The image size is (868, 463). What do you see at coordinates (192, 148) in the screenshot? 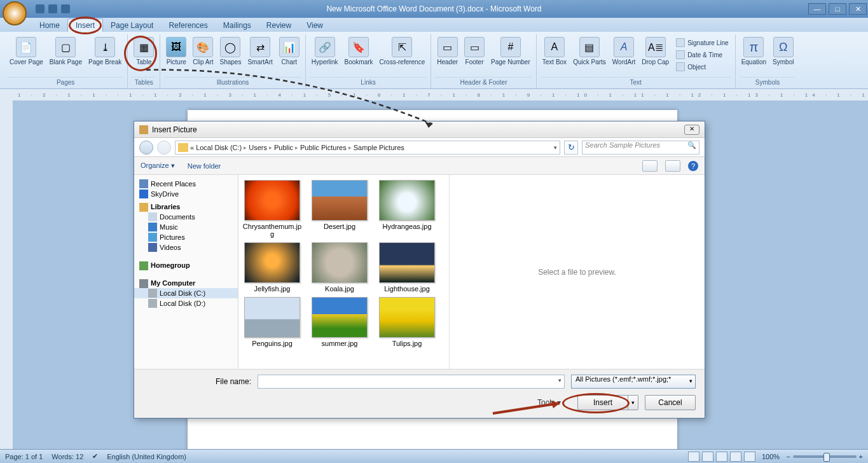
I see `breadcrumb-item: «` at bounding box center [192, 148].